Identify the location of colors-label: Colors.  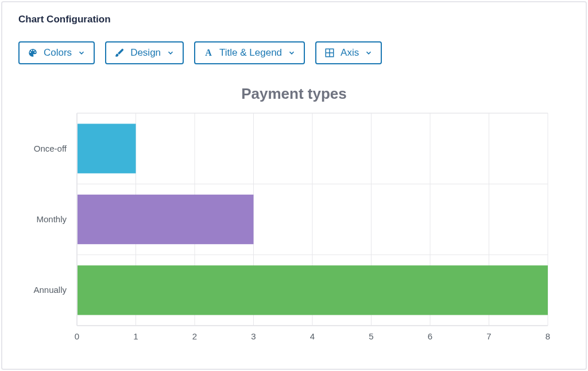
(57, 53).